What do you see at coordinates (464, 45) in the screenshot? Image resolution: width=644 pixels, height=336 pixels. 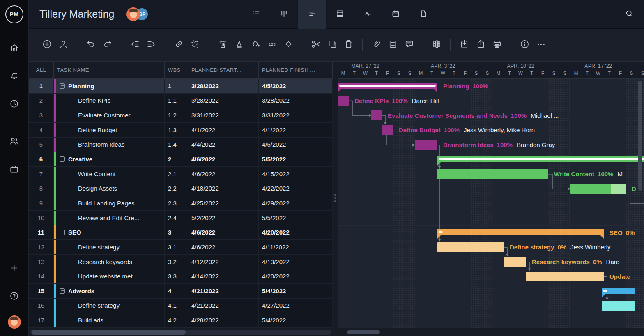 I see `import-button` at bounding box center [464, 45].